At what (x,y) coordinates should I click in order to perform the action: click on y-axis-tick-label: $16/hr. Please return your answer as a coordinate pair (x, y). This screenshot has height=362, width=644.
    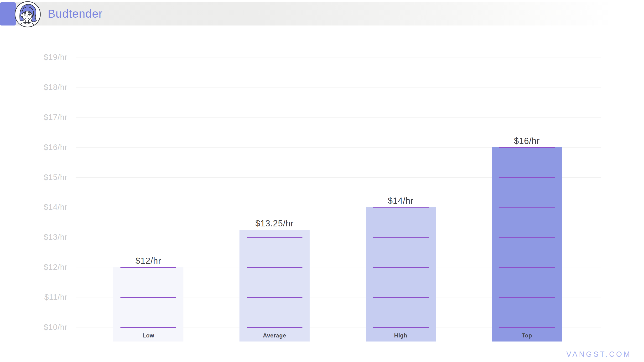
    Looking at the image, I should click on (46, 147).